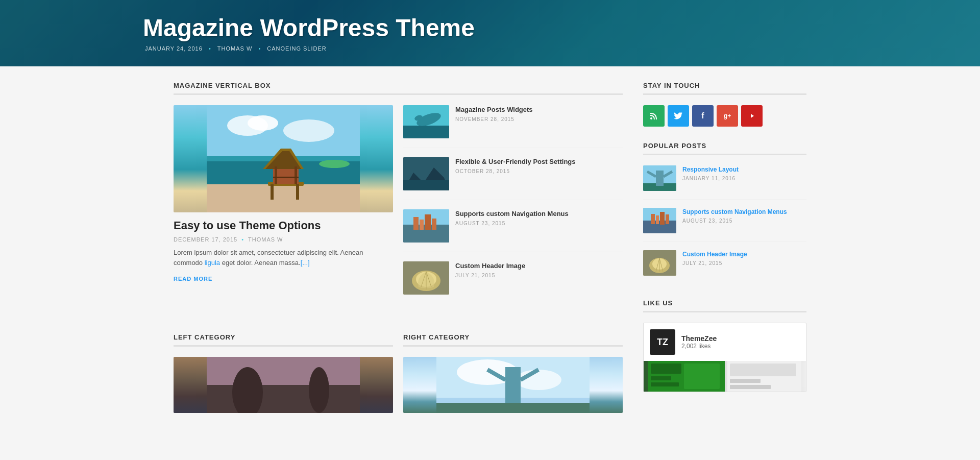 The width and height of the screenshot is (980, 460). I want to click on like-us-inner: TZ ThemeZee 2,002 likes, so click(725, 342).